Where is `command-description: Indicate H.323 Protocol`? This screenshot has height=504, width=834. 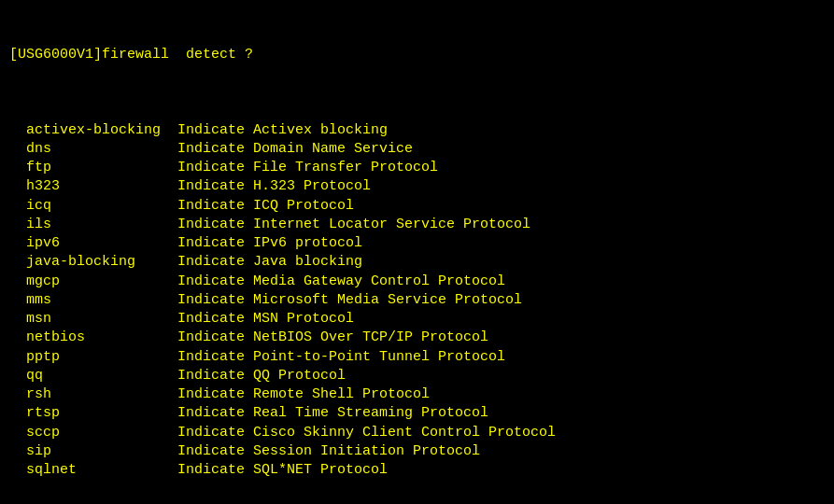 command-description: Indicate H.323 Protocol is located at coordinates (501, 187).